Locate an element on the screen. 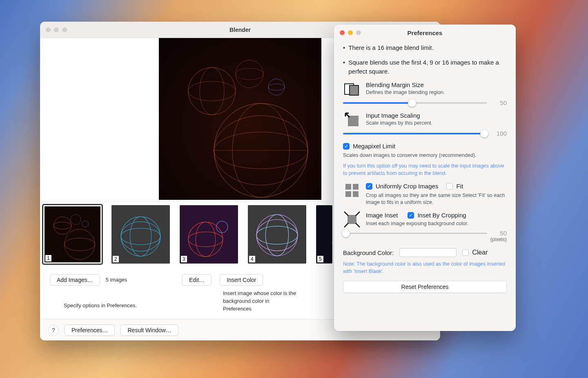  thumbnail-3: 3 is located at coordinates (209, 235).